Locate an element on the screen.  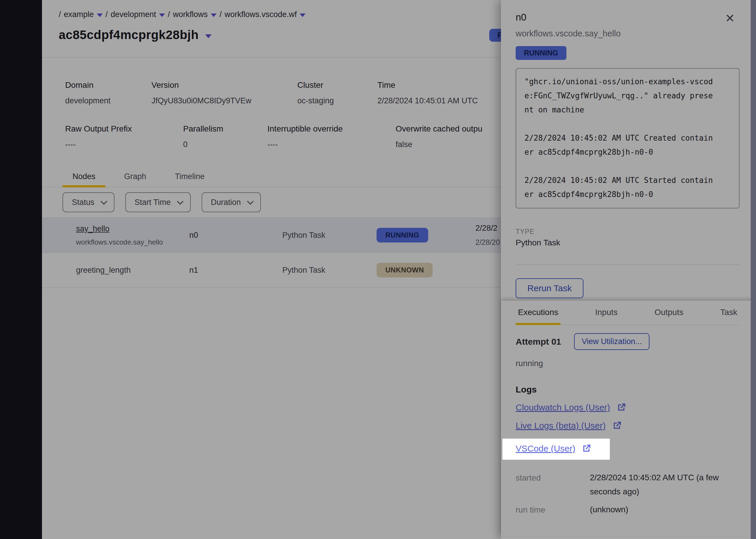
status-badge: UNKNOWN is located at coordinates (405, 270).